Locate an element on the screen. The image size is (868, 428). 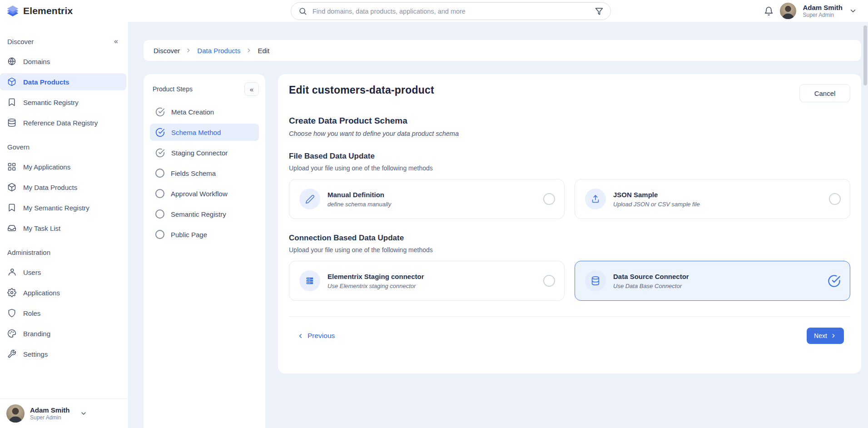
file-based-group-subtitle: Upload your file using one of the follow… is located at coordinates (570, 168).